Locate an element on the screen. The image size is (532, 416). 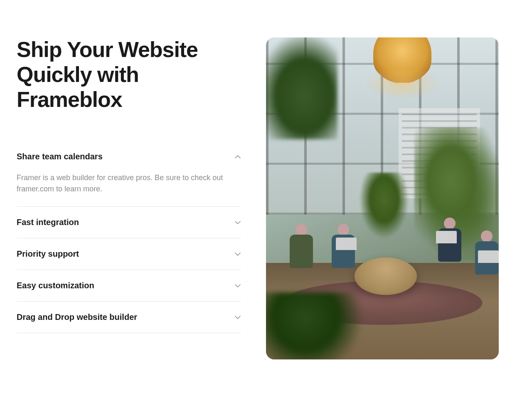
accordion-title: Drag and Drop website builder is located at coordinates (77, 317).